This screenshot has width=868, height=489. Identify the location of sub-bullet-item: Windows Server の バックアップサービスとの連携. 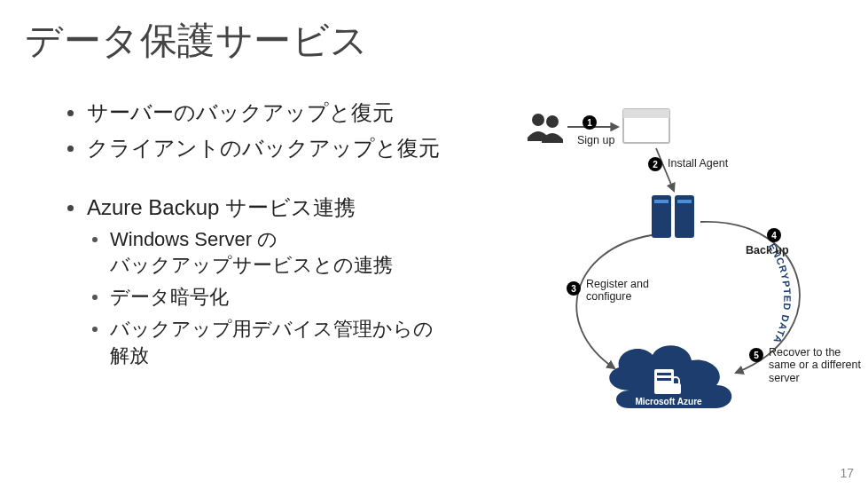
(305, 252).